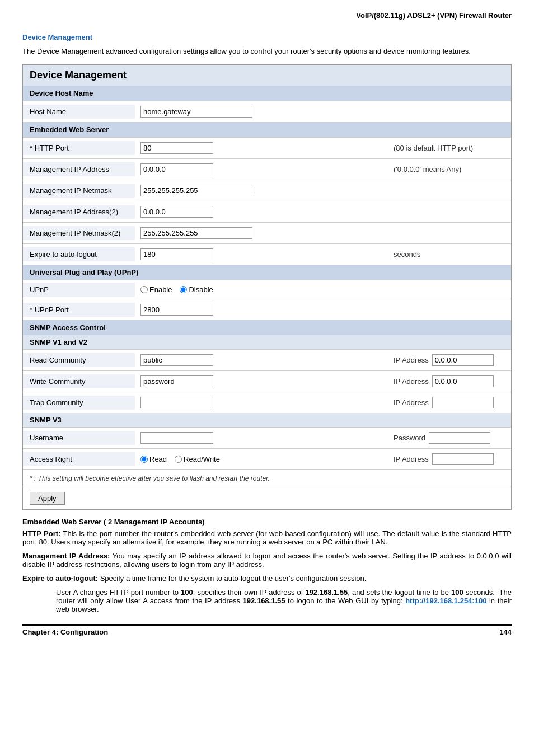  What do you see at coordinates (177, 360) in the screenshot?
I see `read-community-input` at bounding box center [177, 360].